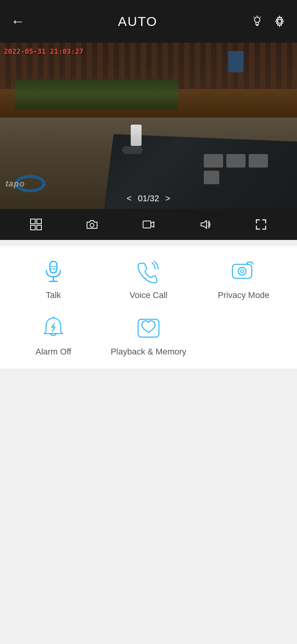  Describe the element at coordinates (92, 224) in the screenshot. I see `photo-button` at that location.